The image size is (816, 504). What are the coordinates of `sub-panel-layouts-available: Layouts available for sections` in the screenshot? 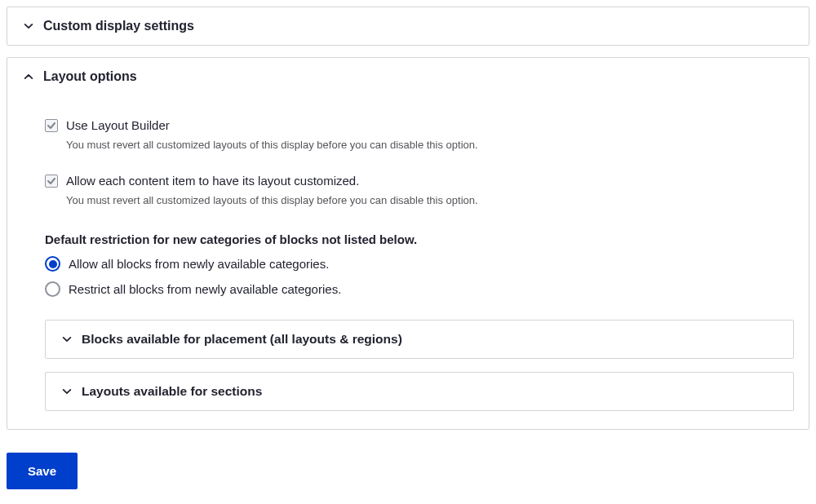 It's located at (419, 391).